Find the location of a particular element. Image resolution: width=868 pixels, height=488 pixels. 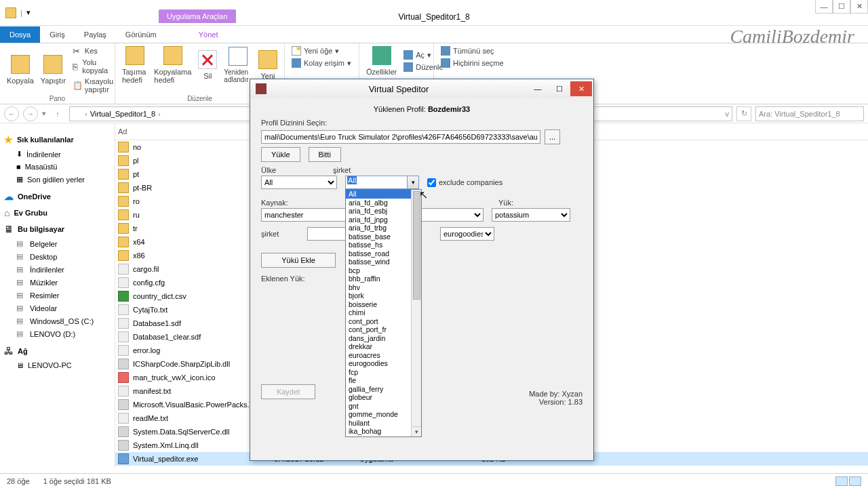

dropdown-option: gallia_ferry is located at coordinates (384, 389).